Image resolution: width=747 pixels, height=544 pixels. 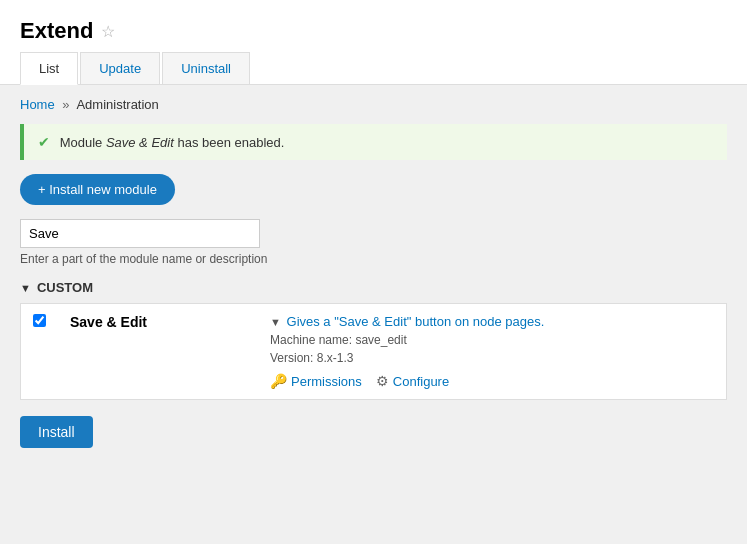 What do you see at coordinates (336, 358) in the screenshot?
I see `version-value: 8.x-1.3` at bounding box center [336, 358].